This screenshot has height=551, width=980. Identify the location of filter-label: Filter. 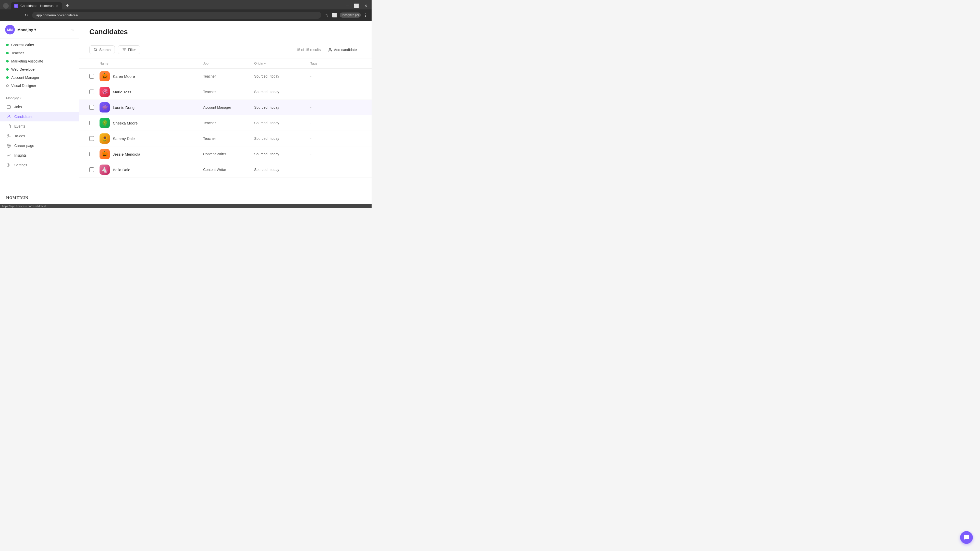
(132, 49).